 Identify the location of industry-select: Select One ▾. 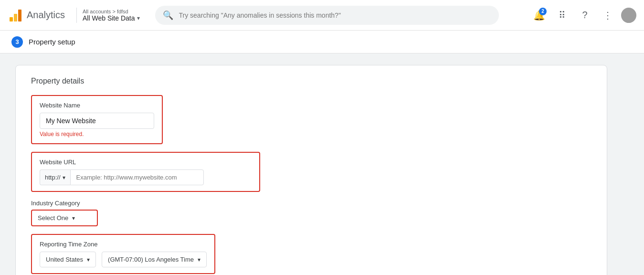
(64, 218).